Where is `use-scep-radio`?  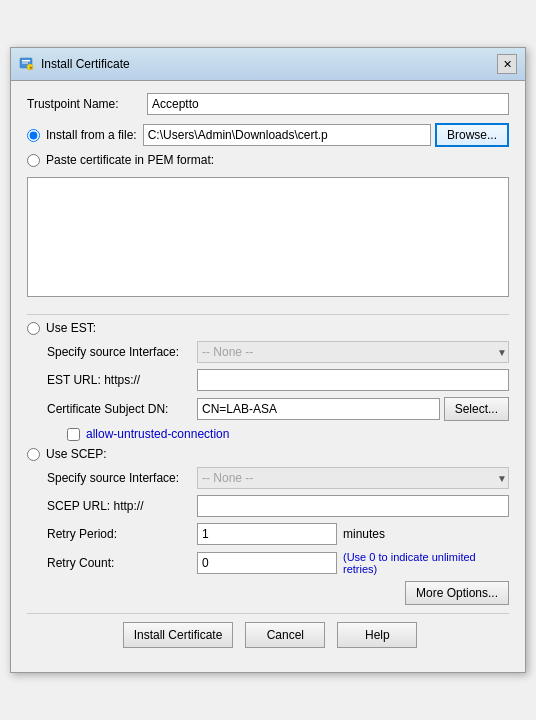
use-scep-radio is located at coordinates (34, 454).